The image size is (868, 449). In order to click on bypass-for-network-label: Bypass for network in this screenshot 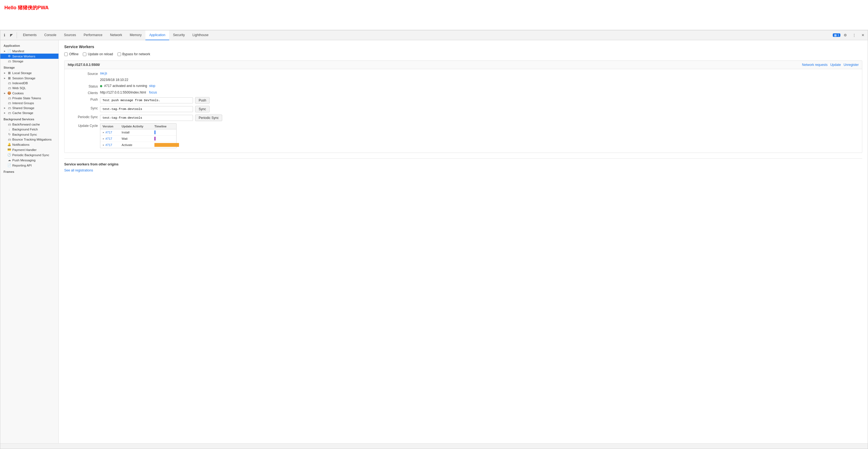, I will do `click(134, 54)`.